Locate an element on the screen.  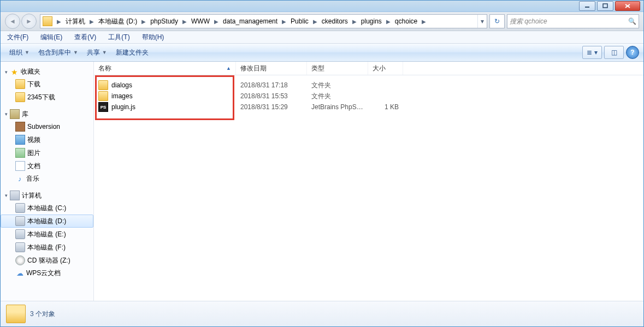
column-headers: 名称▲ 修改日期 类型 大小 is located at coordinates (369, 69).